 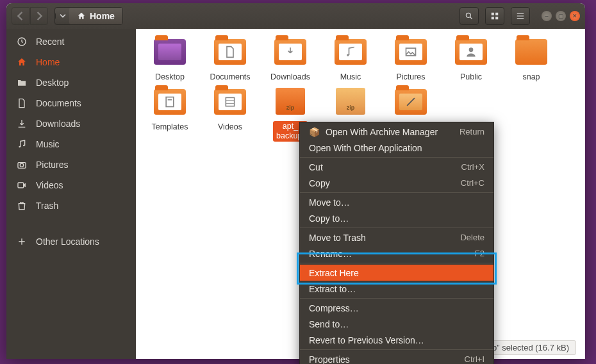 What do you see at coordinates (67, 16) in the screenshot?
I see `nav-controls: Home` at bounding box center [67, 16].